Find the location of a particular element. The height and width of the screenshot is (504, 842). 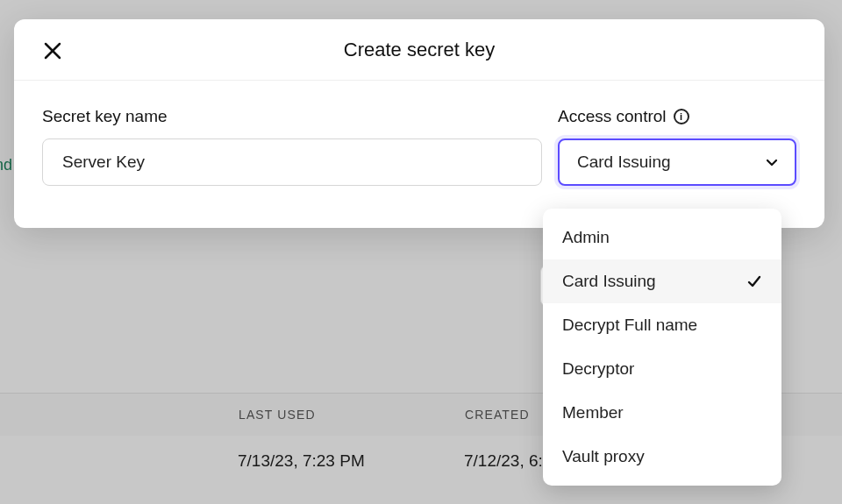

close-icon is located at coordinates (53, 51).